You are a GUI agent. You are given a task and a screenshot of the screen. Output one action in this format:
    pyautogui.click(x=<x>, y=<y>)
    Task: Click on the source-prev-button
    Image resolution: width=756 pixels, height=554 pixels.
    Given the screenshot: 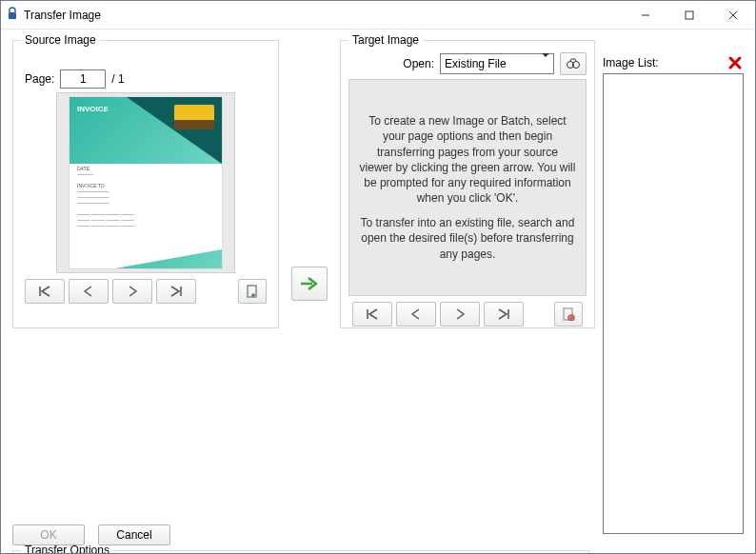 What is the action you would take?
    pyautogui.click(x=89, y=291)
    